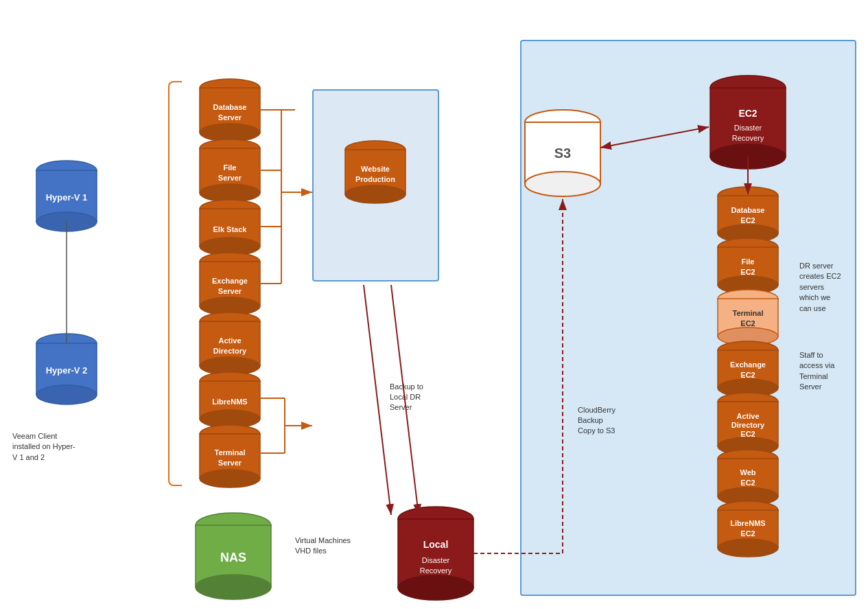 The width and height of the screenshot is (868, 609). I want to click on librenms-cylinder: LibreNMS, so click(230, 400).